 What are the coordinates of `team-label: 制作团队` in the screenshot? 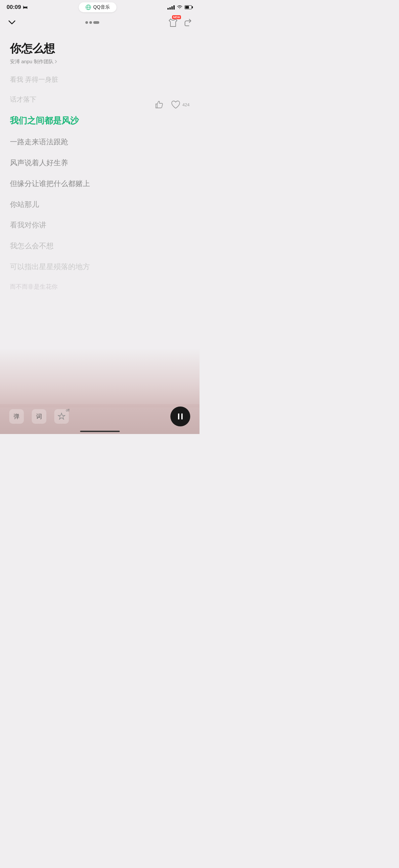 It's located at (46, 62).